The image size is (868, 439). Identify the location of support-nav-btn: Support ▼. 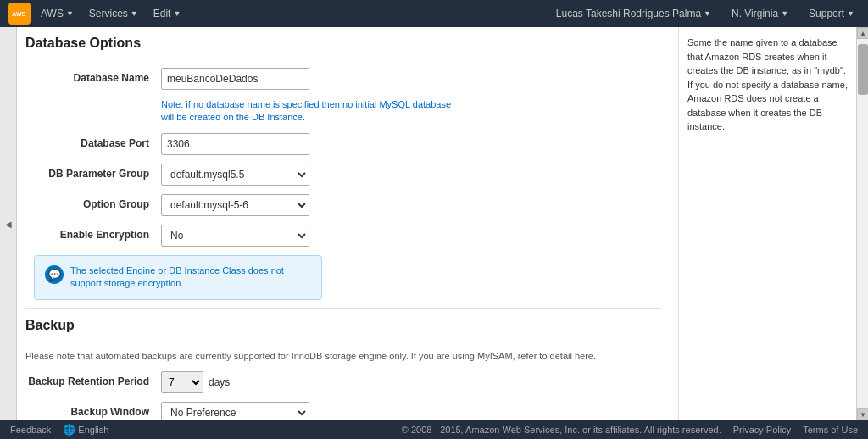
(832, 14).